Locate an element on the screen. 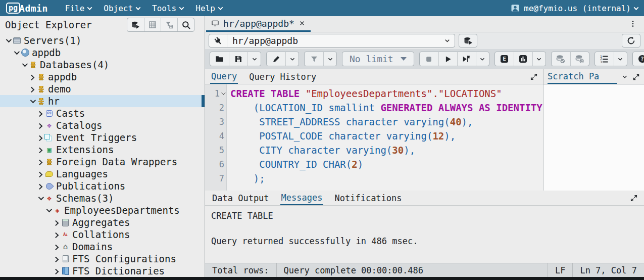  code-line: 2 (LOCATION_ID smallint GENERATED ALWAYS… is located at coordinates (374, 108).